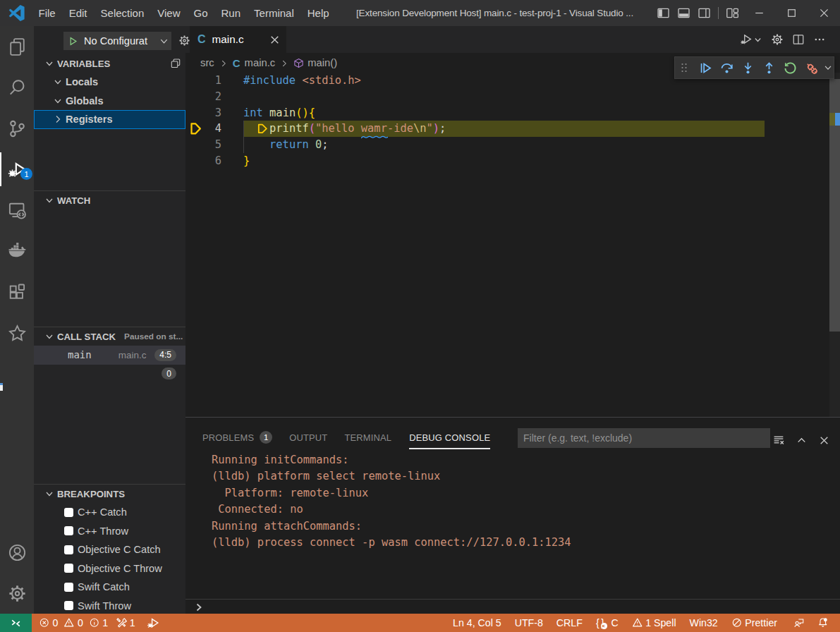 This screenshot has height=632, width=840. I want to click on eol-status: CRLF, so click(570, 623).